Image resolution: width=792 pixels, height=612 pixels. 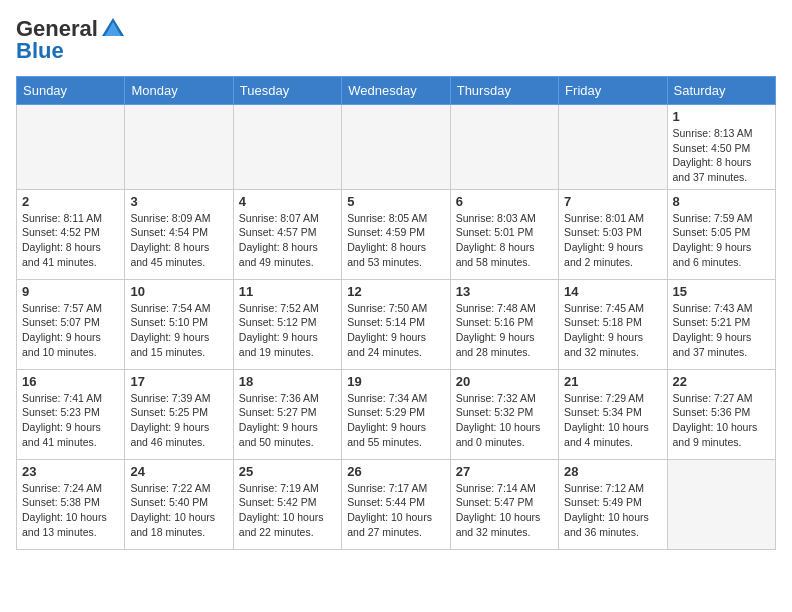 I want to click on calendar-week-3: 9Sunrise: 7:57 AM Sunset: 5:07 PM Daylig…, so click(x=396, y=324).